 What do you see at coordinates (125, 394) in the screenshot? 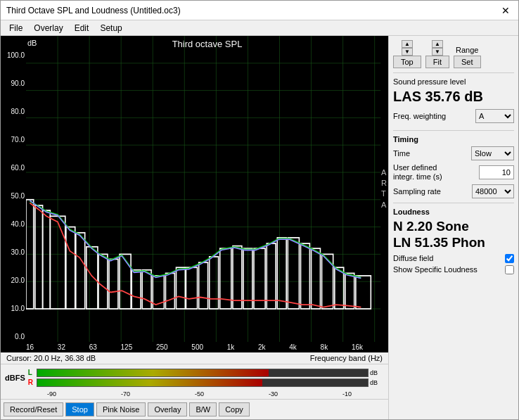
I see `dbfs-tick-70: -70` at bounding box center [125, 394].